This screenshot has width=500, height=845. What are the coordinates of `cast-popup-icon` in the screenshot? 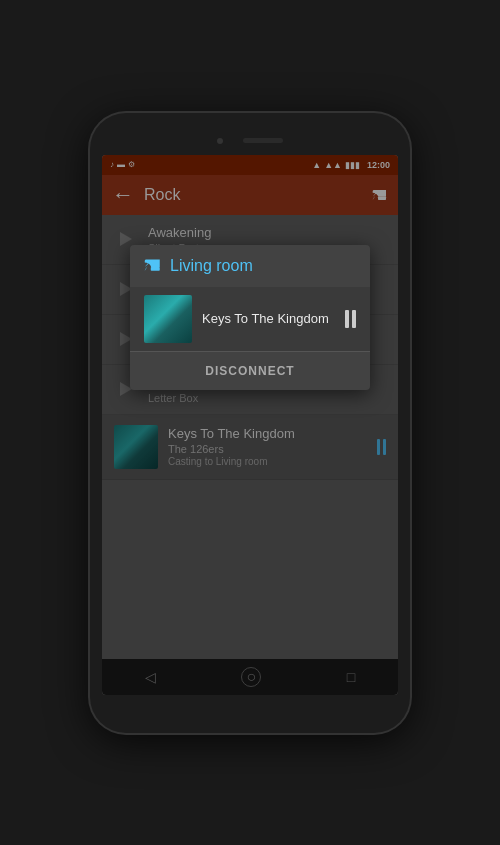 It's located at (153, 266).